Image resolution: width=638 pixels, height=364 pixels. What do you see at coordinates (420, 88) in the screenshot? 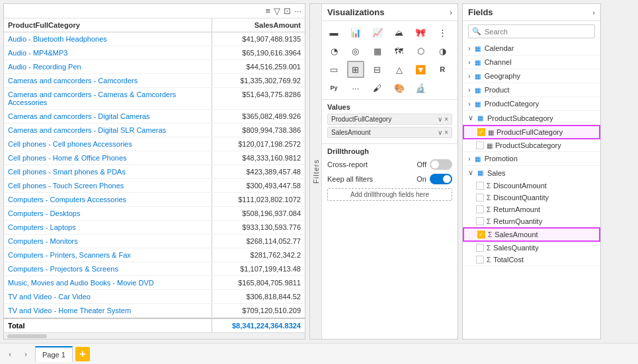
I see `viz-icon-analytics: 🔬` at bounding box center [420, 88].